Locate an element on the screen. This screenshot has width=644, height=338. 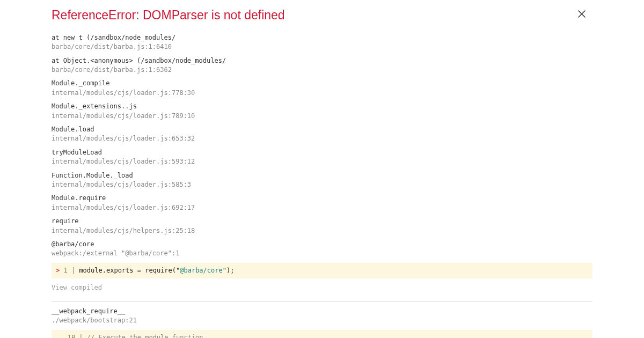
stack-frame: Module.requireinternal/modules/cjs/loade… is located at coordinates (322, 203).